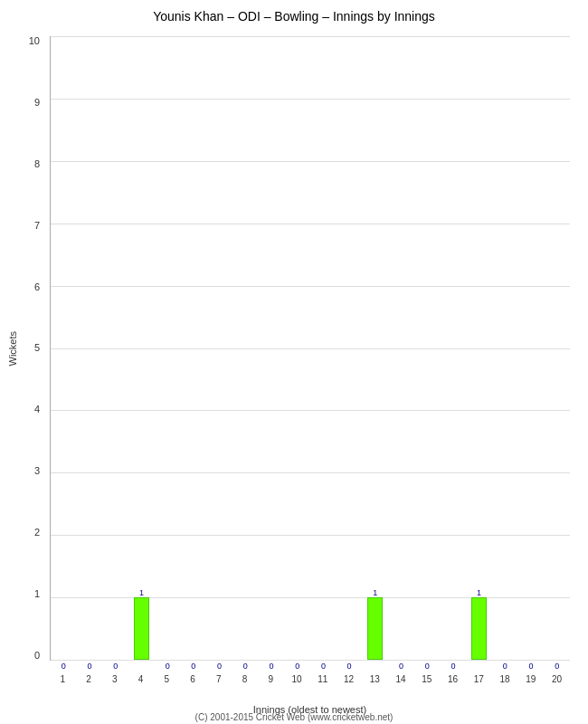 The image size is (588, 724). What do you see at coordinates (37, 226) in the screenshot?
I see `y-axis-label: 7` at bounding box center [37, 226].